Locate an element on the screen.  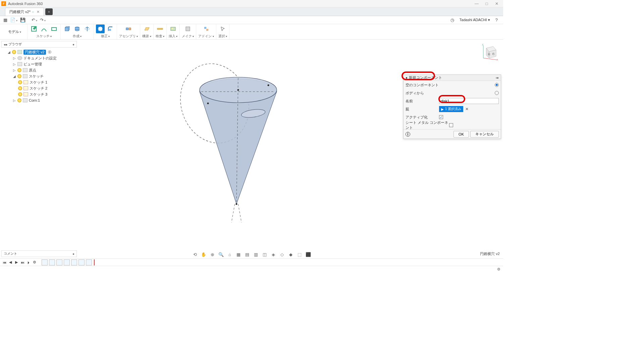
tree-doc-settings: ▷ドキュメントの設定 is located at coordinates (39, 58).